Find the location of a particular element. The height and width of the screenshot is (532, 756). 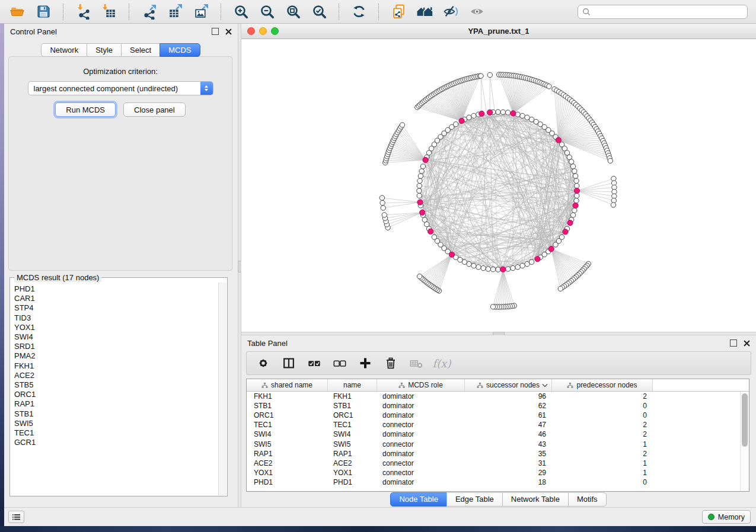

table-row: SWI4SWI4dominator462 is located at coordinates (493, 434).